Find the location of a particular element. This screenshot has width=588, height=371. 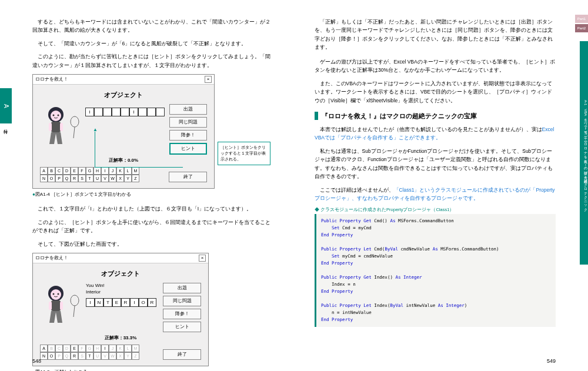

letter-box: E is located at coordinates (116, 302).